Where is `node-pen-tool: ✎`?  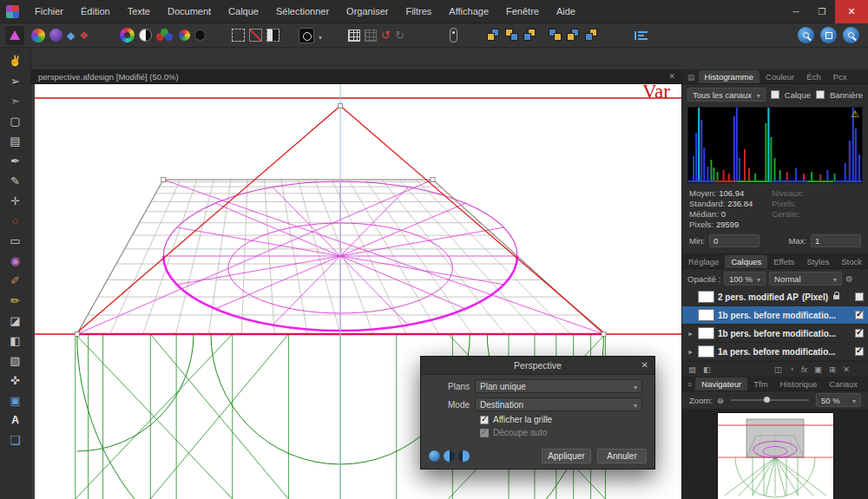
node-pen-tool: ✎ is located at coordinates (16, 181).